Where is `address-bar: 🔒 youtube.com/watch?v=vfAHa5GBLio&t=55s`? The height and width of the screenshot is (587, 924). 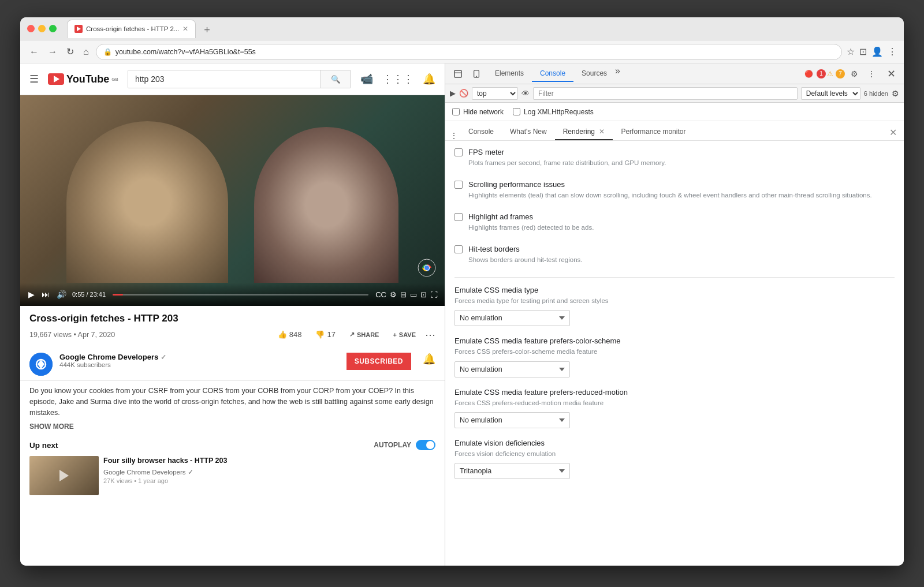 address-bar: 🔒 youtube.com/watch?v=vfAHa5GBLio&t=55s is located at coordinates (469, 52).